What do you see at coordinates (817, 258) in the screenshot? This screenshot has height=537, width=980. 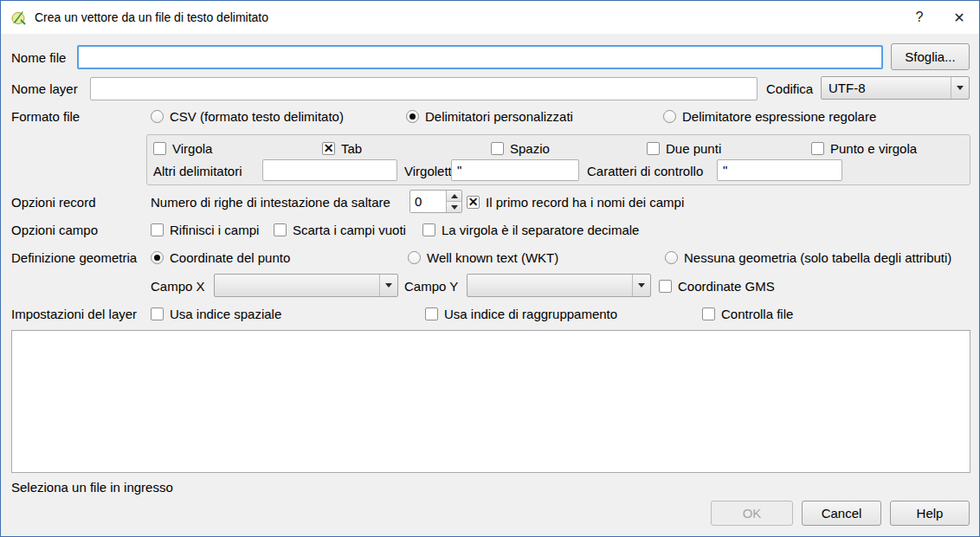 I see `radio-label: Nessuna geometria (solo tabella degli at…` at bounding box center [817, 258].